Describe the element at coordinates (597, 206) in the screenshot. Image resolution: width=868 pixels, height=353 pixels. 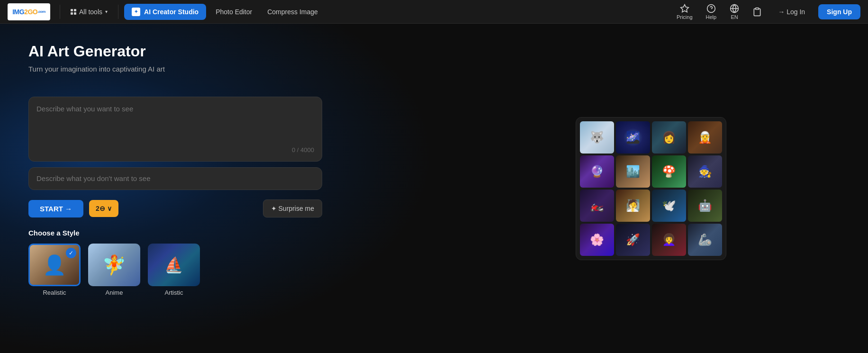
I see `grid-cell-9: 🏍️` at that location.